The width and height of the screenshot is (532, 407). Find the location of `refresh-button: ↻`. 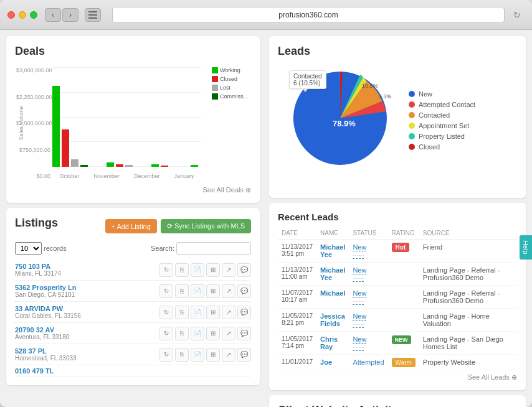

refresh-button: ↻ is located at coordinates (517, 15).